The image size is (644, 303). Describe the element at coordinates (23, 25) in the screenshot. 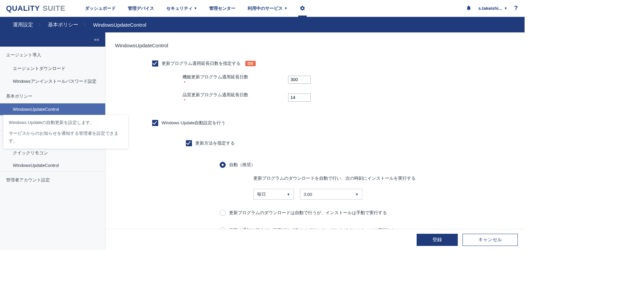

I see `crumb-opsettings: 運用設定` at that location.